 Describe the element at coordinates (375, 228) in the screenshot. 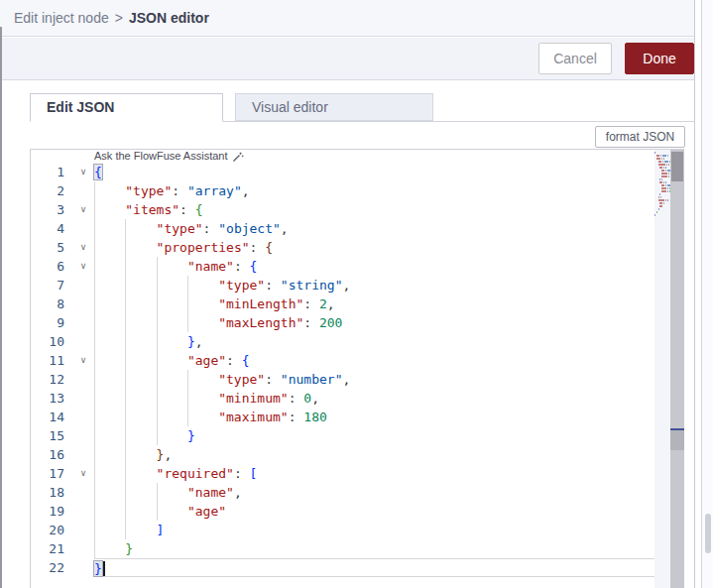

I see `code-content: "type": "object",` at that location.